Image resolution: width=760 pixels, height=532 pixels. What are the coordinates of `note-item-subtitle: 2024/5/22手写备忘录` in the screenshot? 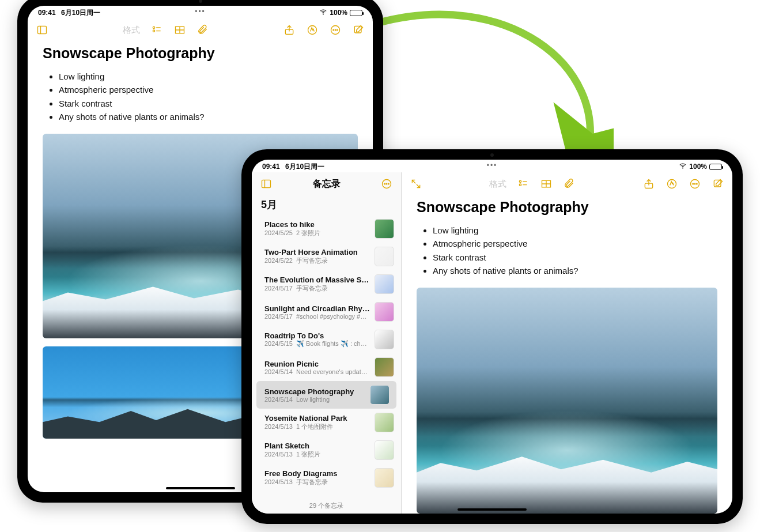 It's located at (317, 261).